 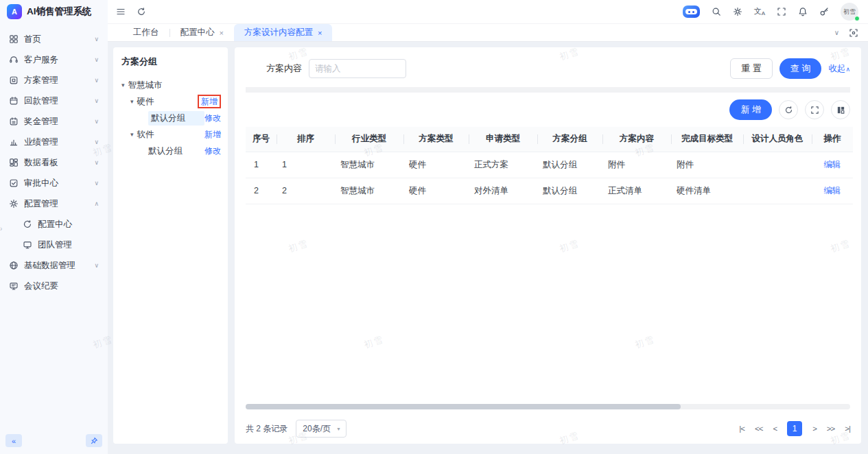 What do you see at coordinates (170, 118) in the screenshot?
I see `tree-node-default-group-hw: 默认分组 修改` at bounding box center [170, 118].